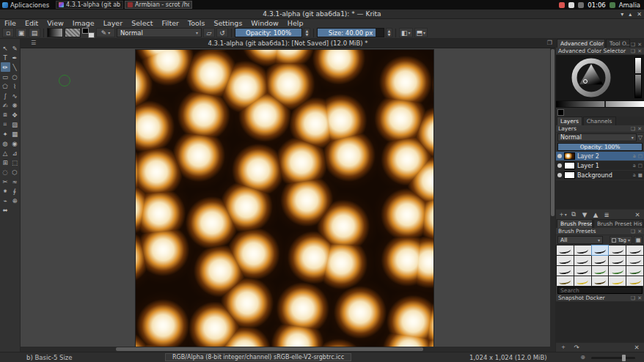  I want to click on size-spinner: ▲▼, so click(389, 32).